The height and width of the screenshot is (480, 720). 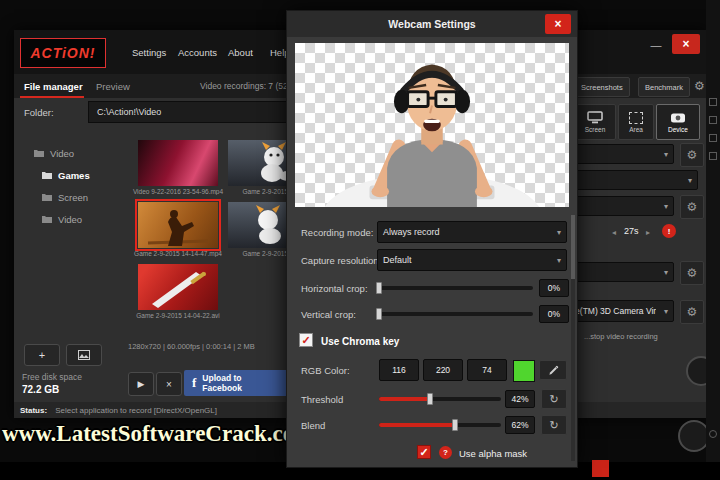 What do you see at coordinates (596, 130) in the screenshot?
I see `capture-mode-label: Screen` at bounding box center [596, 130].